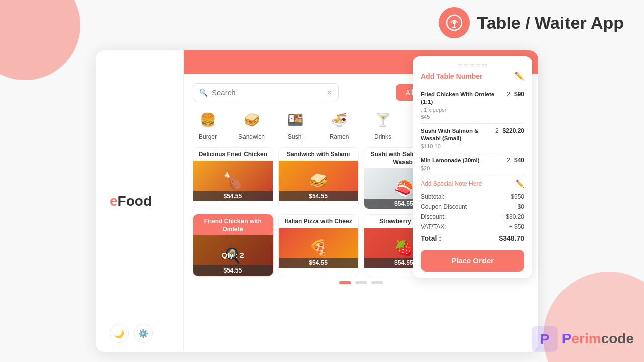 This screenshot has width=644, height=362. Describe the element at coordinates (208, 124) in the screenshot. I see `category-burger: 🍔 Burger` at that location.